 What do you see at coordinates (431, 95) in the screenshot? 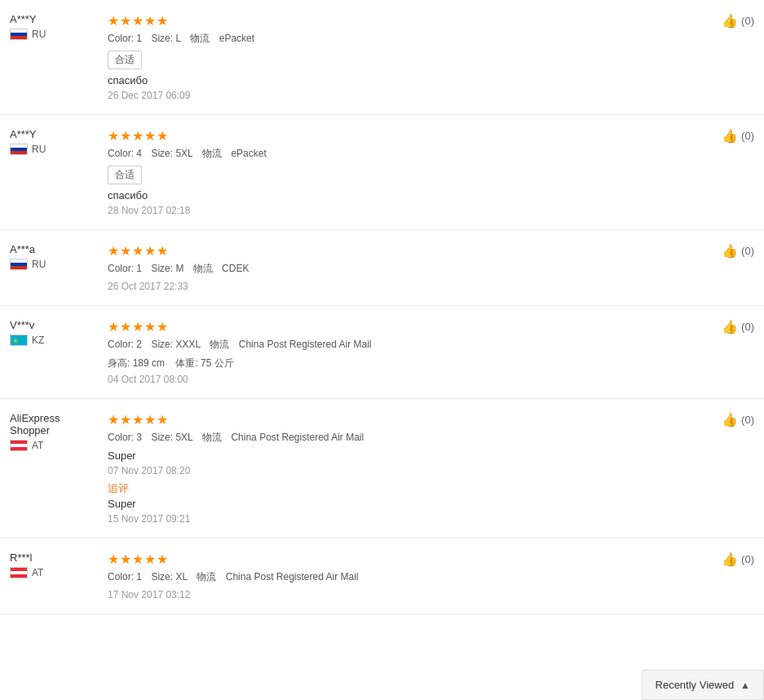
I see `review-date: 26 Dec 2017 06:09` at bounding box center [431, 95].